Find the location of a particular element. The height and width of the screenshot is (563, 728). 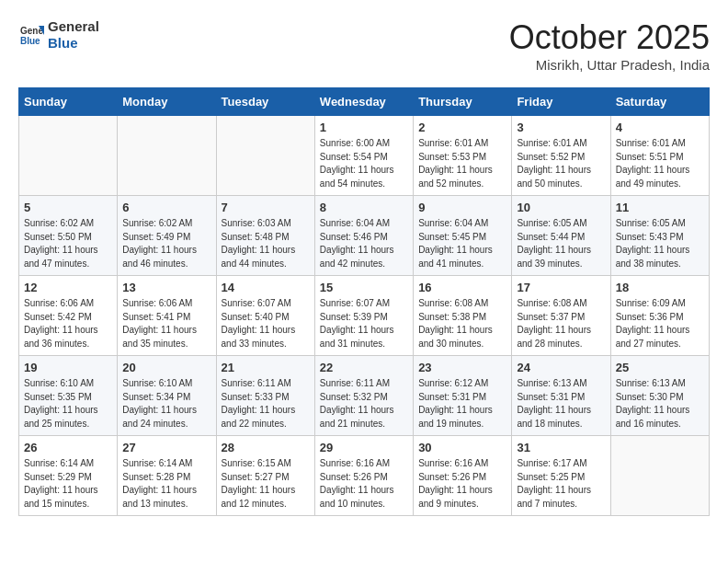

day-info: Sunrise: 6:07 AM Sunset: 5:40 PM Dayligh… is located at coordinates (266, 324).